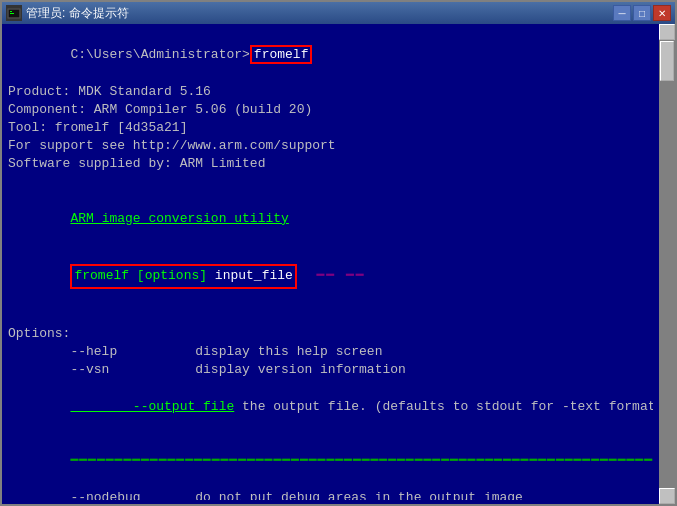  Describe the element at coordinates (642, 13) in the screenshot. I see `maximize-button: □` at that location.